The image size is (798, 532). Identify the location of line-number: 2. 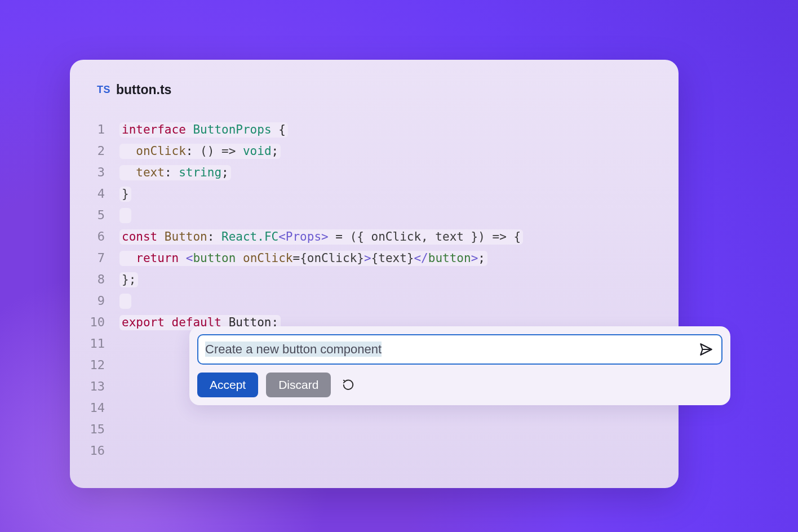
(97, 151).